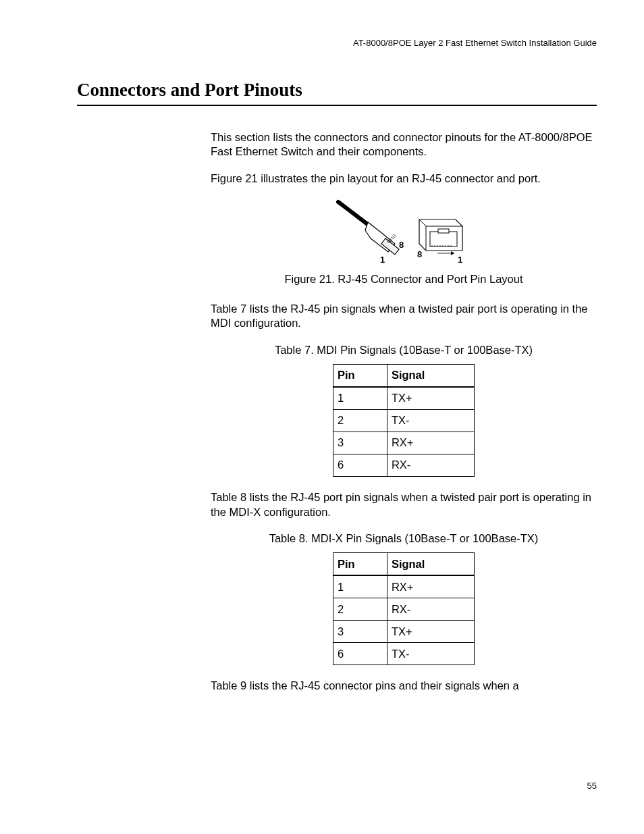 The width and height of the screenshot is (644, 834). Describe the element at coordinates (404, 609) in the screenshot. I see `table-row: 2 RX-` at that location.